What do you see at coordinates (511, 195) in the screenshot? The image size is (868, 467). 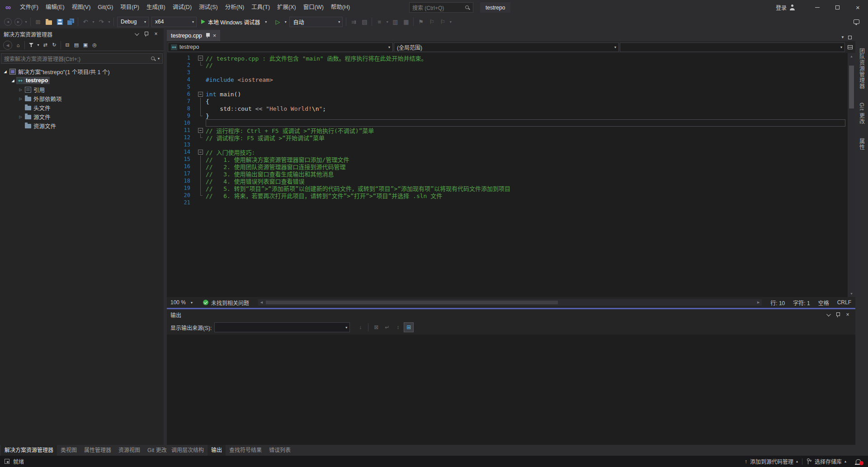 I see `code-line-20: 20// 6. 将来，若要再次打开此项目，请转到“文件”>“打开”>“项目”并选…` at bounding box center [511, 195].